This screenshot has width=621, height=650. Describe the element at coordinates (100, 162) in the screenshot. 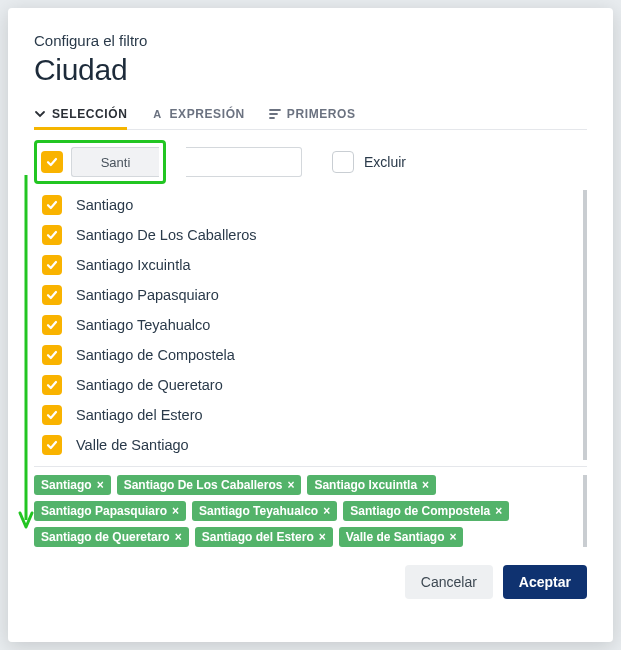

I see `select-all-highlight` at that location.